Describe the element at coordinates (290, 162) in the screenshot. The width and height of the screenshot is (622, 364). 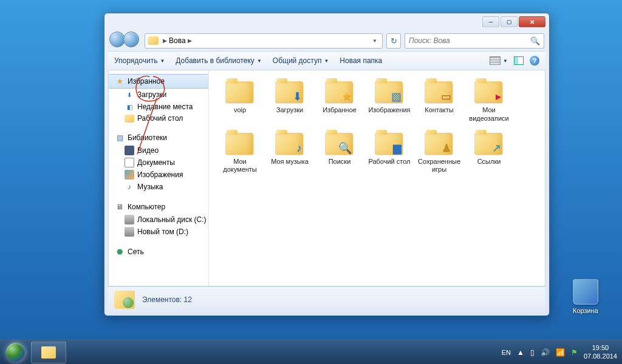
I see `folder-label: Моя музыка` at that location.